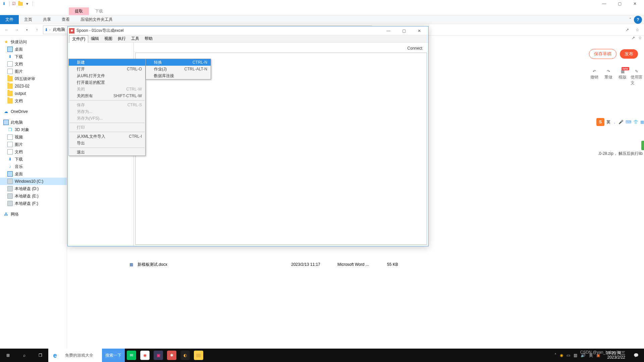 The image size is (644, 362). Describe the element at coordinates (637, 77) in the screenshot. I see `richtext-button: ✎使用富文` at that location.